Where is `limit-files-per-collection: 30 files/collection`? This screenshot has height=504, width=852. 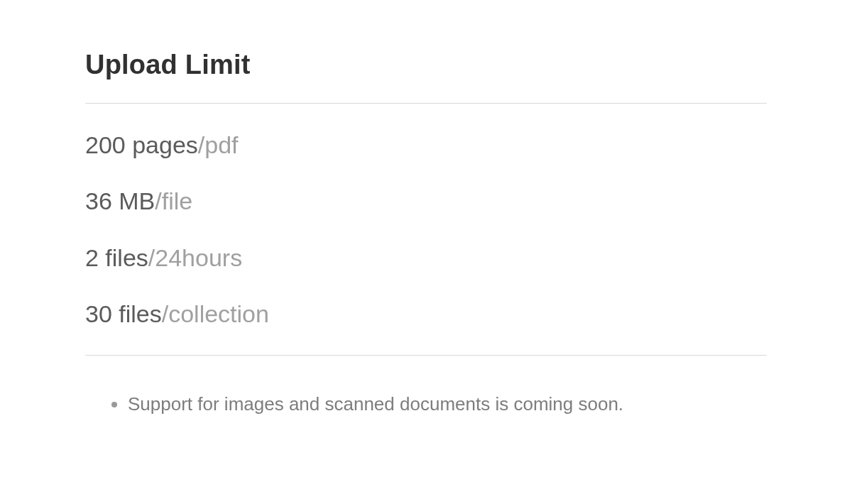 limit-files-per-collection: 30 files/collection is located at coordinates (426, 314).